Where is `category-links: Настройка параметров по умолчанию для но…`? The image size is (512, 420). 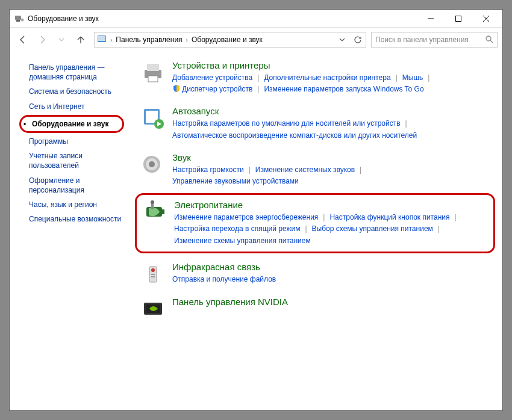
category-links: Настройка параметров по умолчанию для но… is located at coordinates (331, 129).